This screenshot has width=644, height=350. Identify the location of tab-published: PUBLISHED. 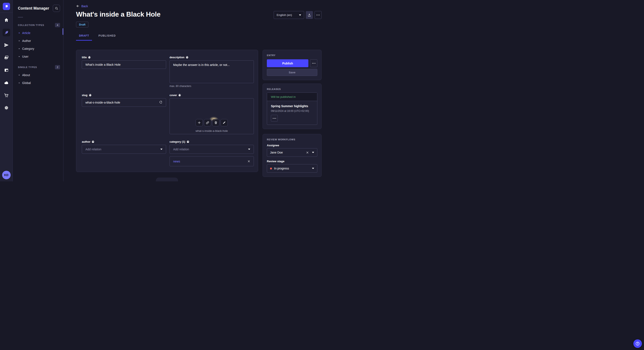
(107, 37).